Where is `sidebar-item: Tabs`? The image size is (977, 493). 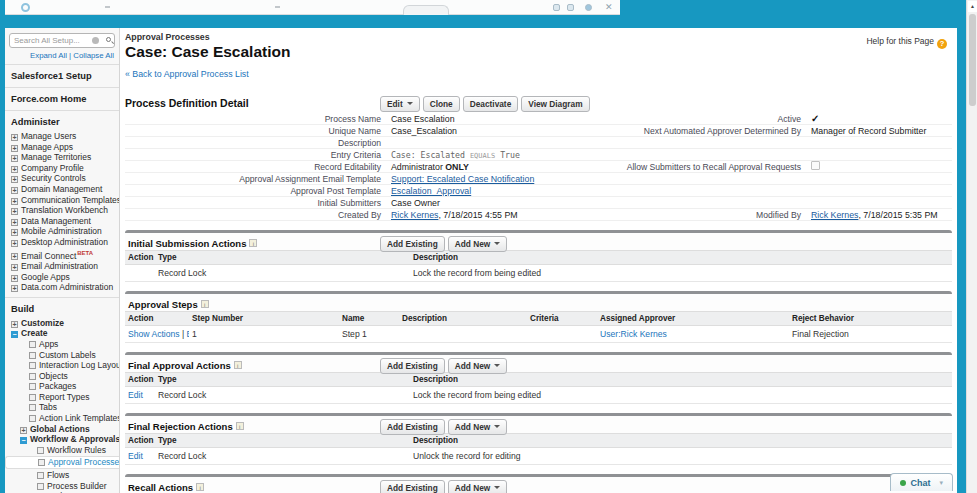 sidebar-item: Tabs is located at coordinates (62, 408).